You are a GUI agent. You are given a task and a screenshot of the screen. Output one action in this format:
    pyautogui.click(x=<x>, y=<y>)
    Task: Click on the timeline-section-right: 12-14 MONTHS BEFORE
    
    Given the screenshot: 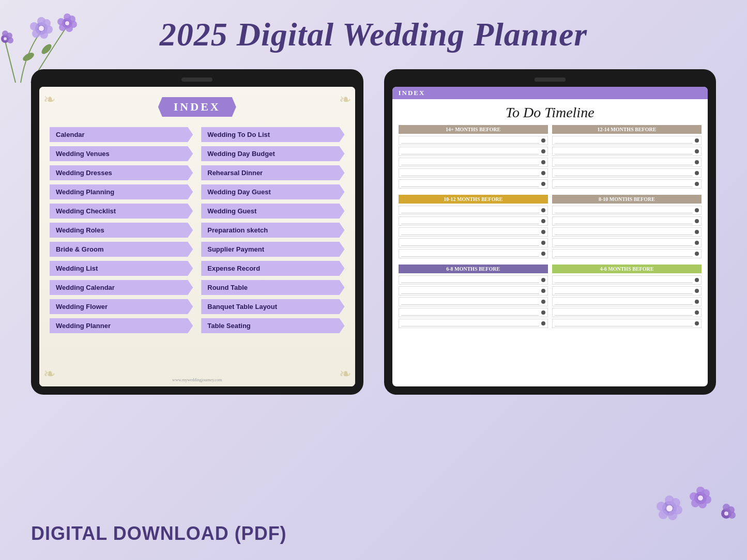 What is the action you would take?
    pyautogui.click(x=627, y=157)
    